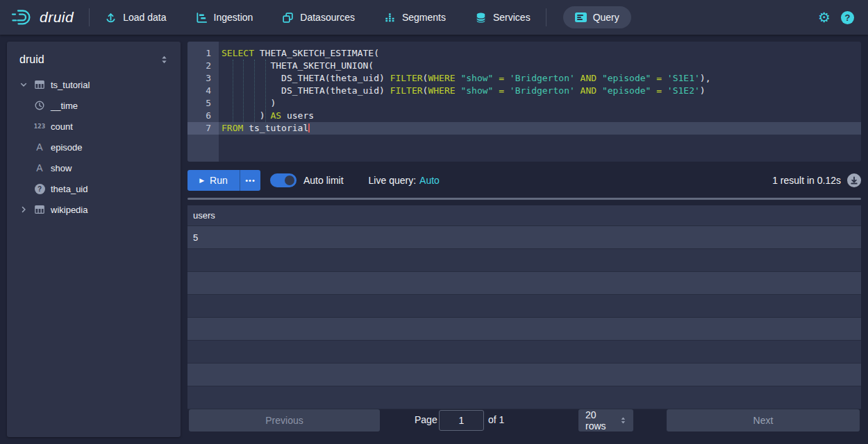 The height and width of the screenshot is (444, 868). What do you see at coordinates (285, 420) in the screenshot?
I see `previous-page-button: Previous` at bounding box center [285, 420].